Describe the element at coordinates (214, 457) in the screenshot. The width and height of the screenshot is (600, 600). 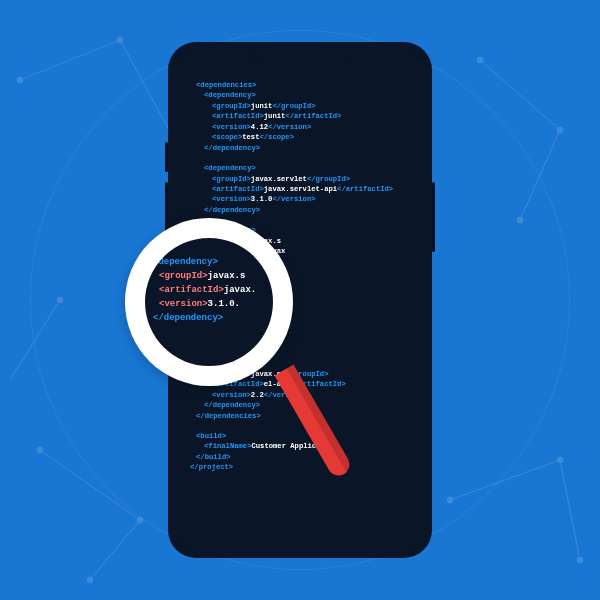
I see `tag: </build>` at that location.